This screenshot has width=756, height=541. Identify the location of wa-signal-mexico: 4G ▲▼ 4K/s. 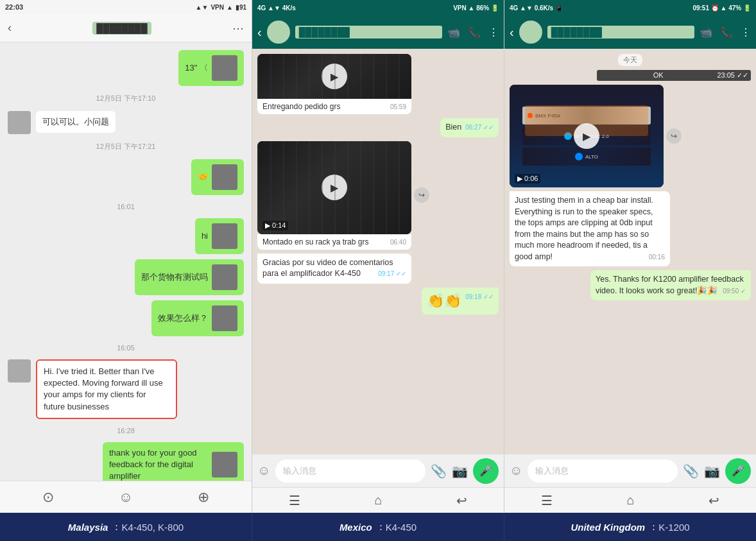
(277, 8).